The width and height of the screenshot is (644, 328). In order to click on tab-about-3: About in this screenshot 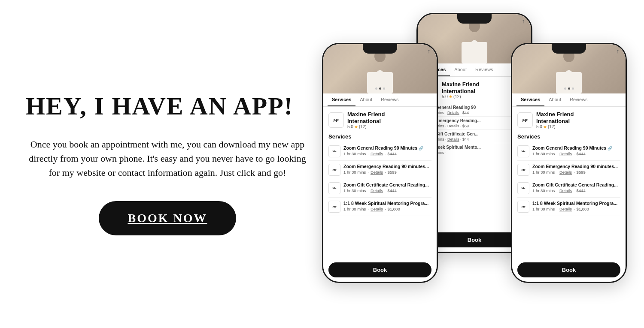, I will do `click(555, 100)`.